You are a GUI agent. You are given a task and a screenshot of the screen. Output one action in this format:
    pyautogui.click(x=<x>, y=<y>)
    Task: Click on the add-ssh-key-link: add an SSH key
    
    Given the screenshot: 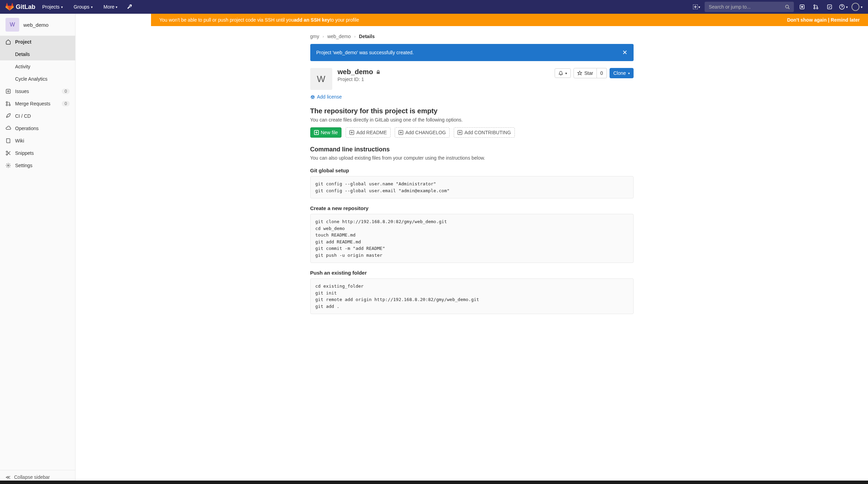 What is the action you would take?
    pyautogui.click(x=312, y=20)
    